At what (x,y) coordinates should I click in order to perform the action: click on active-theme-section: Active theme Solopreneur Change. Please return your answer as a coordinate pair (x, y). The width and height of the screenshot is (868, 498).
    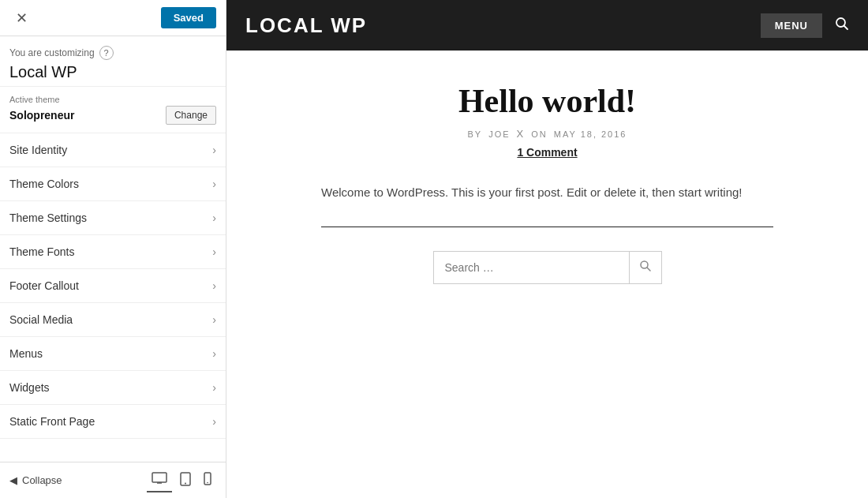
    Looking at the image, I should click on (113, 110).